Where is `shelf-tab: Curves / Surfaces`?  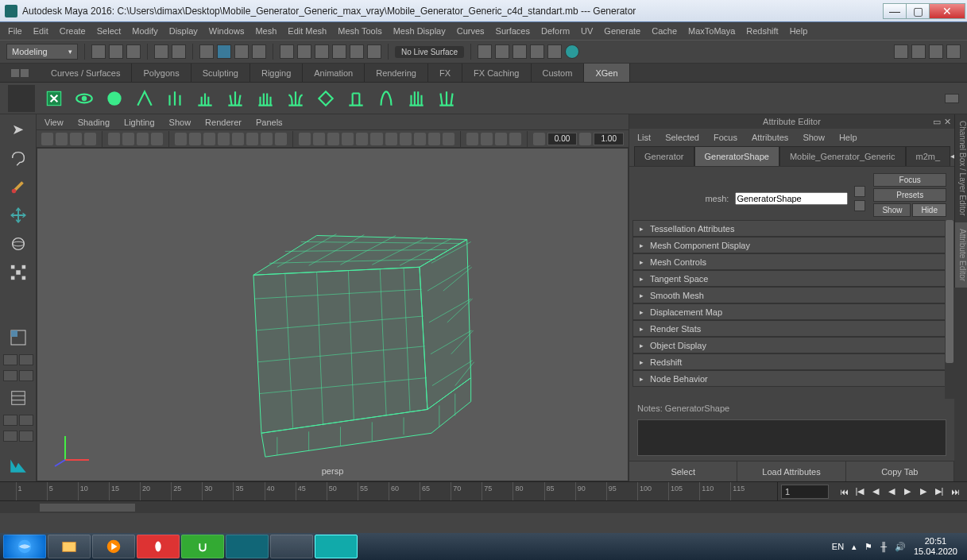 shelf-tab: Curves / Surfaces is located at coordinates (86, 73).